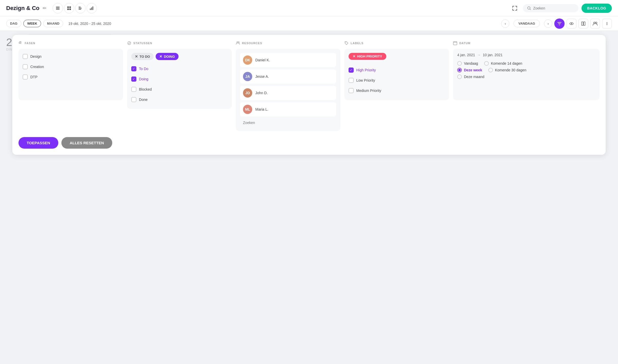  What do you see at coordinates (486, 63) in the screenshot?
I see `radio-komende14` at bounding box center [486, 63].